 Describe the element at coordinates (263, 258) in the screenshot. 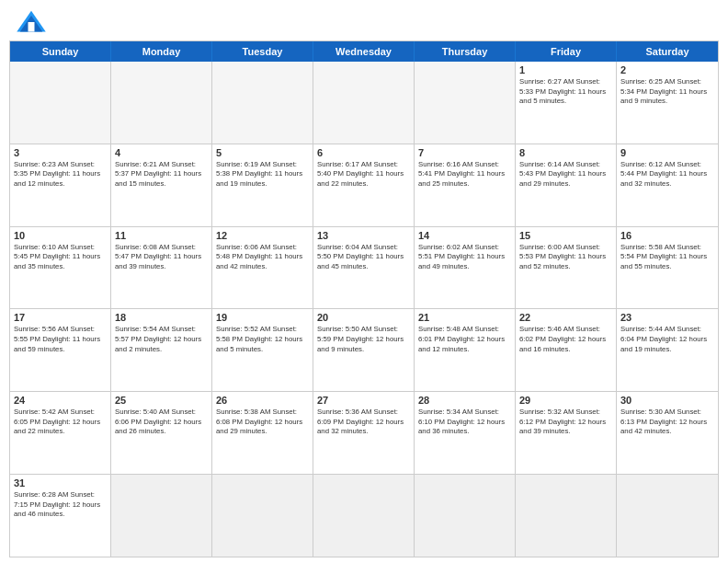

I see `day-info: Sunrise: 6:06 AM Sunset: 5:48 PM Dayligh…` at that location.